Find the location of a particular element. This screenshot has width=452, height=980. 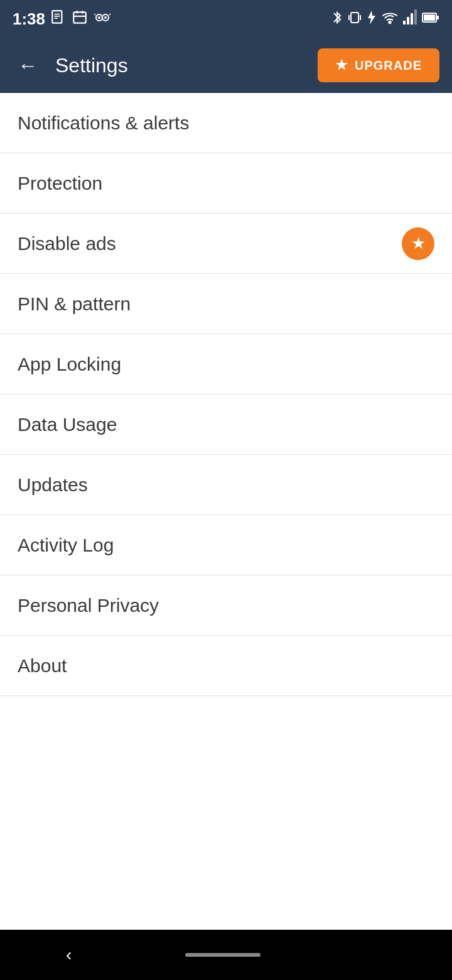

settings-item-activity-log-label: Activity Log is located at coordinates (65, 545).